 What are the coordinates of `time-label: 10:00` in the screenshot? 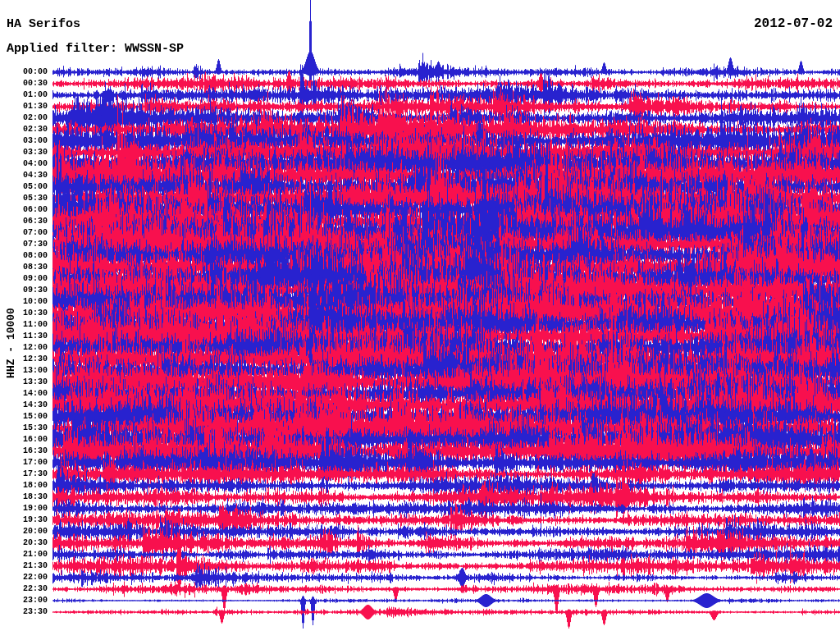 It's located at (24, 302).